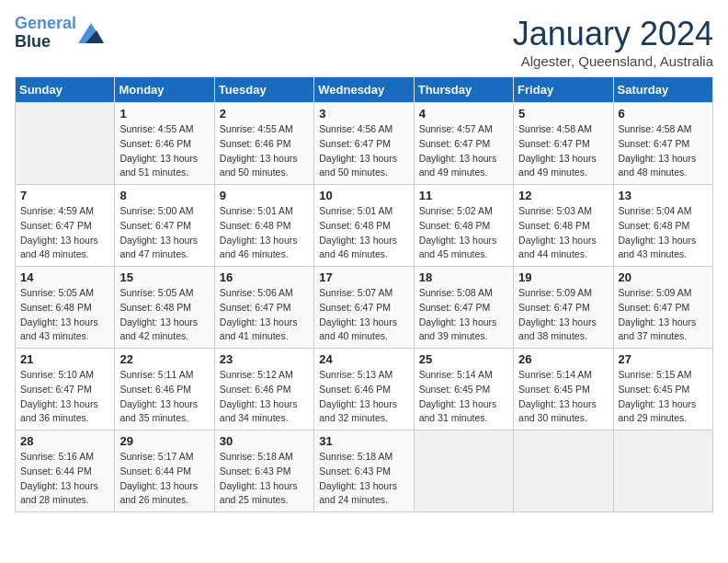 Image resolution: width=728 pixels, height=563 pixels. What do you see at coordinates (264, 90) in the screenshot?
I see `weekday-header-cell: Tuesday` at bounding box center [264, 90].